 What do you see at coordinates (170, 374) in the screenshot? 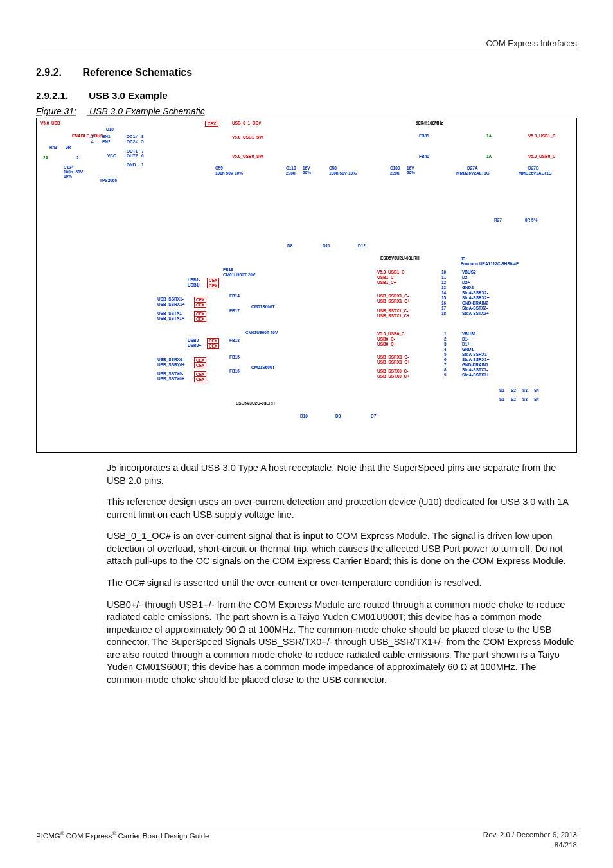
I see `sstx0-neg: USB_SSTX0-` at bounding box center [170, 374].